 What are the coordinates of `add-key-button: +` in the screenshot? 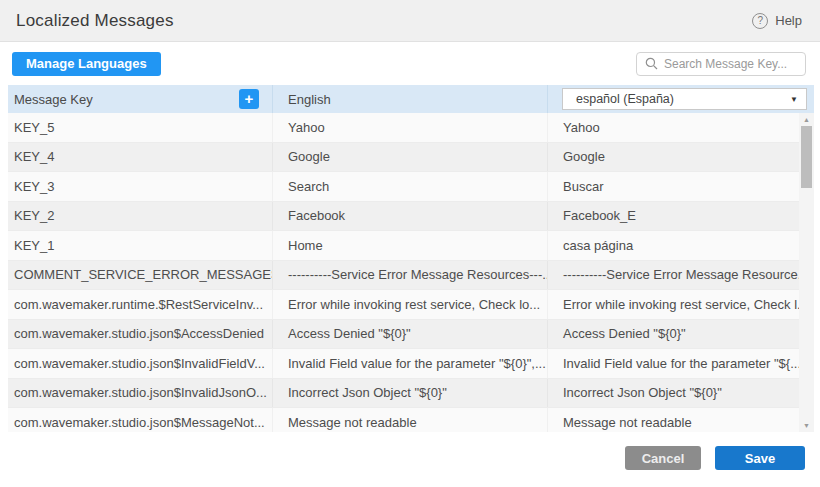 It's located at (249, 99).